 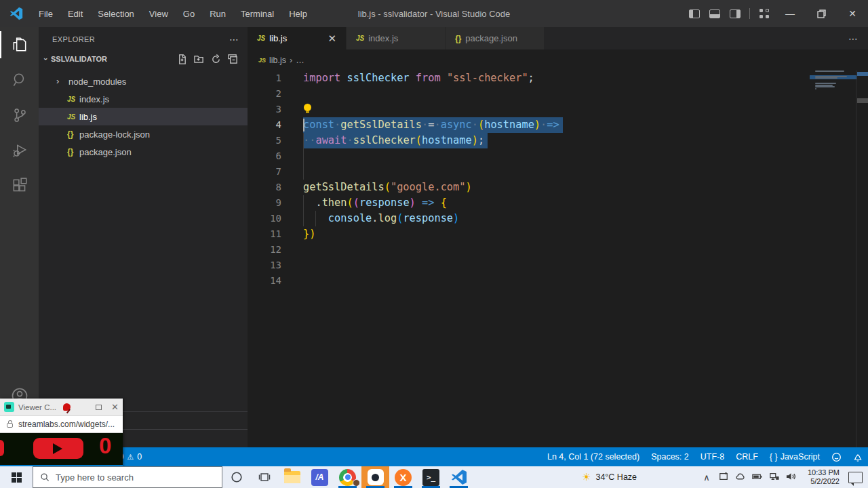 What do you see at coordinates (308, 108) in the screenshot?
I see `lightbulb-icon` at bounding box center [308, 108].